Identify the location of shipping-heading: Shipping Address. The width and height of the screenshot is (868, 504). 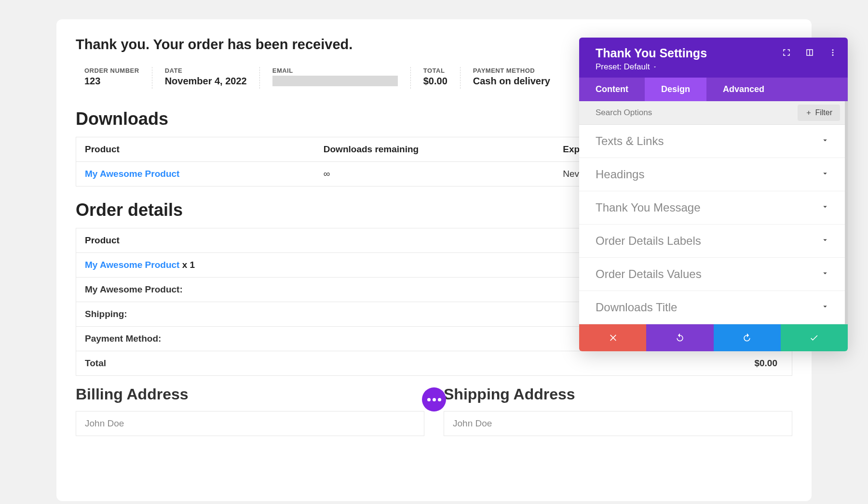
(618, 394).